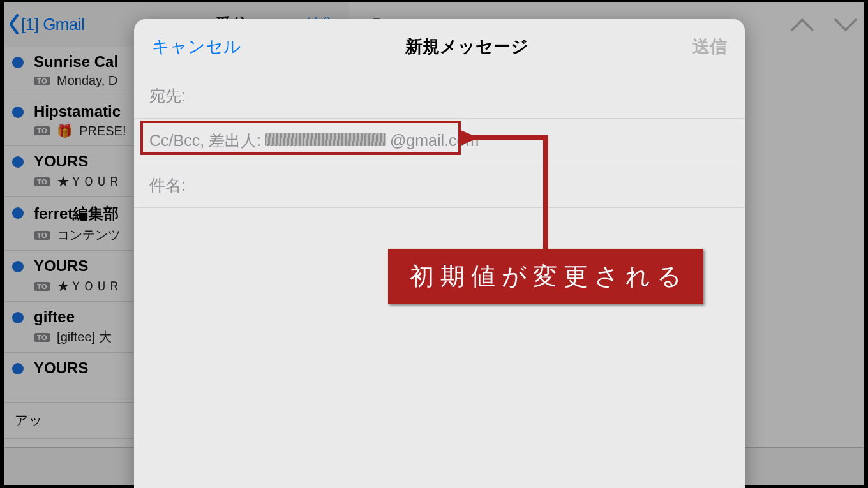 Image resolution: width=868 pixels, height=488 pixels. I want to click on chevron-left-icon, so click(14, 24).